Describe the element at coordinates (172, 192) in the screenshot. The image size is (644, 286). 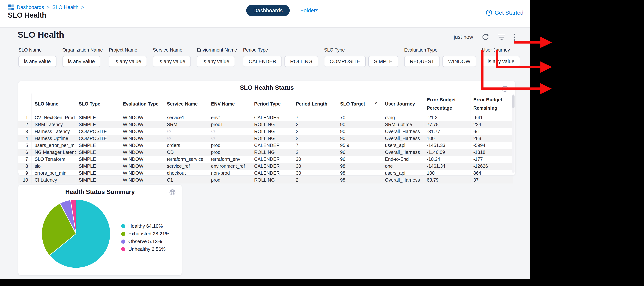
I see `globe-icon` at that location.